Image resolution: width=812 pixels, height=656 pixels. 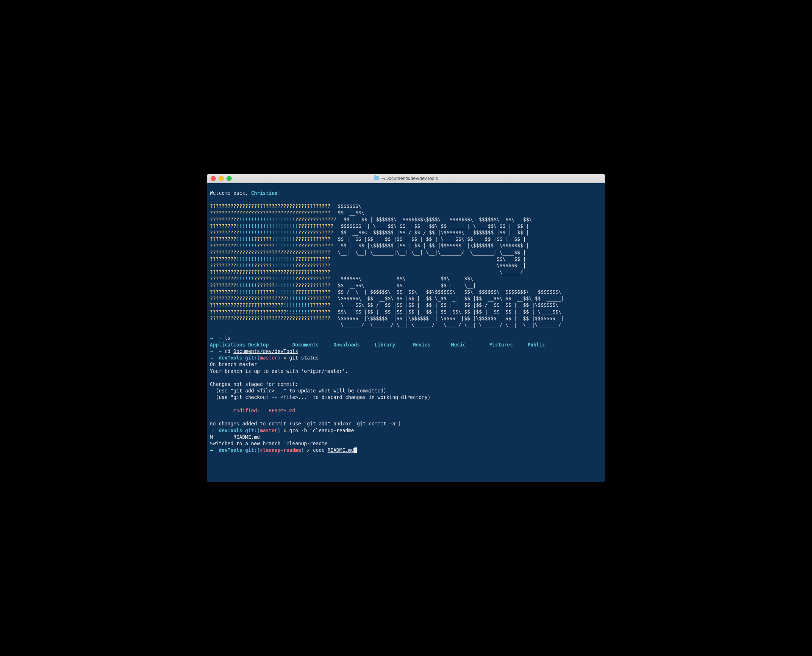 What do you see at coordinates (458, 345) in the screenshot?
I see `ls-entry: Music` at bounding box center [458, 345].